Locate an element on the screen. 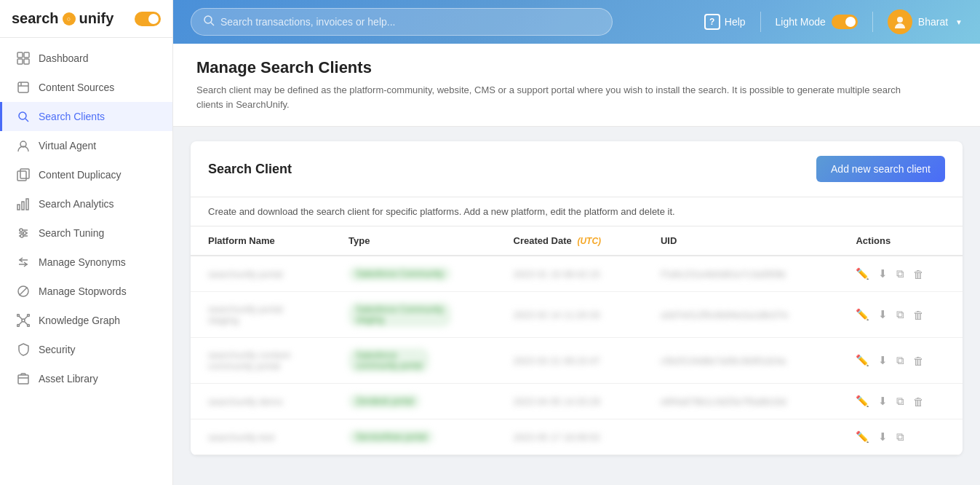 Image resolution: width=980 pixels, height=485 pixels. table-header-row: Platform Name Type Created Date (UTC) UI… is located at coordinates (576, 241).